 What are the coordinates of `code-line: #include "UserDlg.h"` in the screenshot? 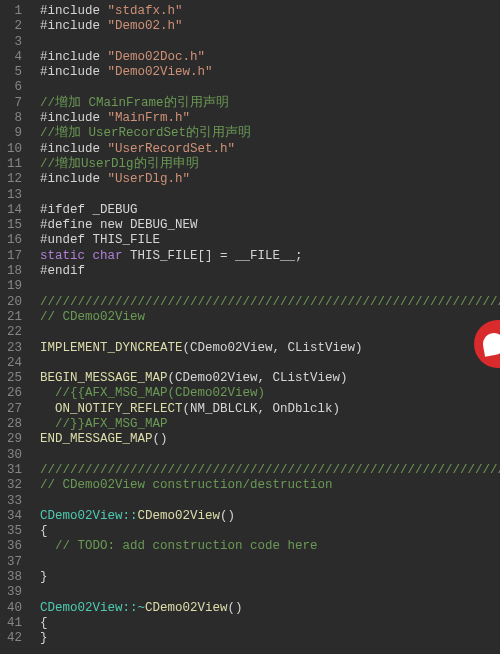 It's located at (270, 180).